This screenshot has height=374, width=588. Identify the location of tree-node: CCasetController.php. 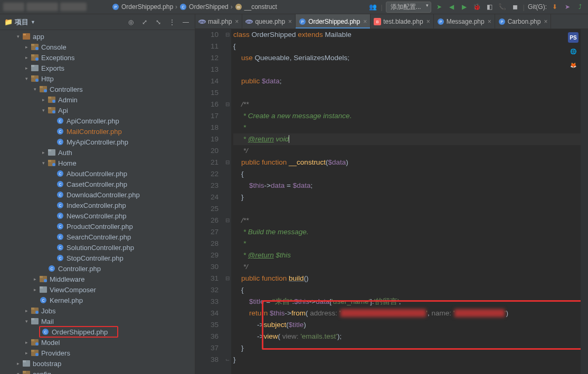
(97, 184).